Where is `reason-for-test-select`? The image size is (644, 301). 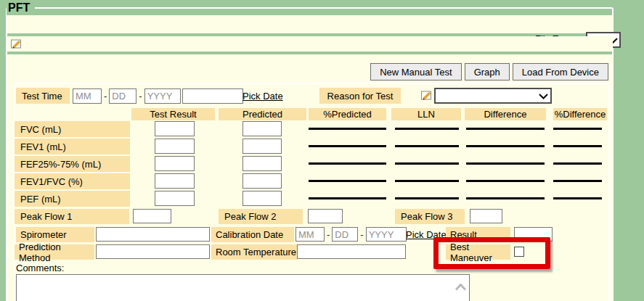 reason-for-test-select is located at coordinates (493, 96).